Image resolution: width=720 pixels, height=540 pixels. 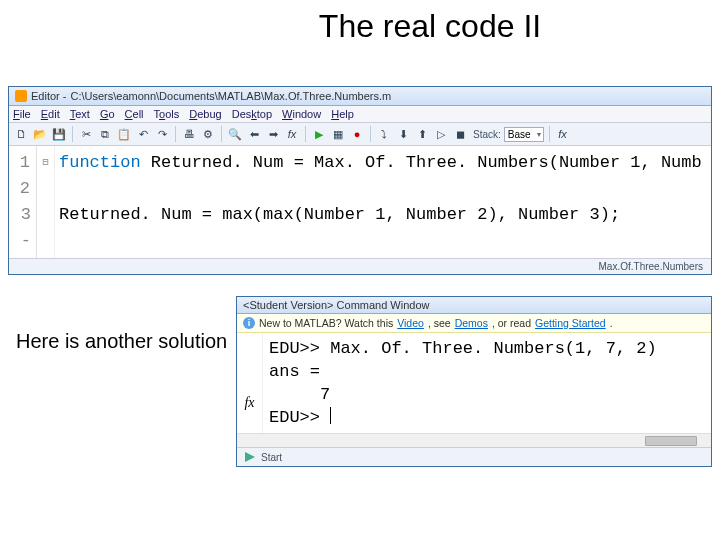 I want to click on banner-text: New to MATLAB? Watch this, so click(x=326, y=323).